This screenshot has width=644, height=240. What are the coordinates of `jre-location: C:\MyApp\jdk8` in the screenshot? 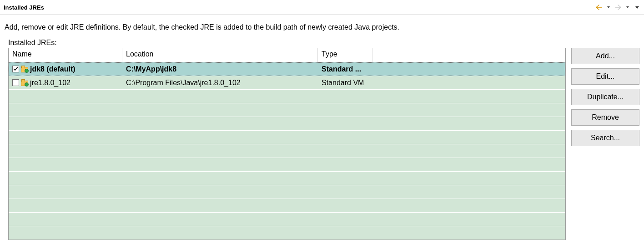 It's located at (151, 69).